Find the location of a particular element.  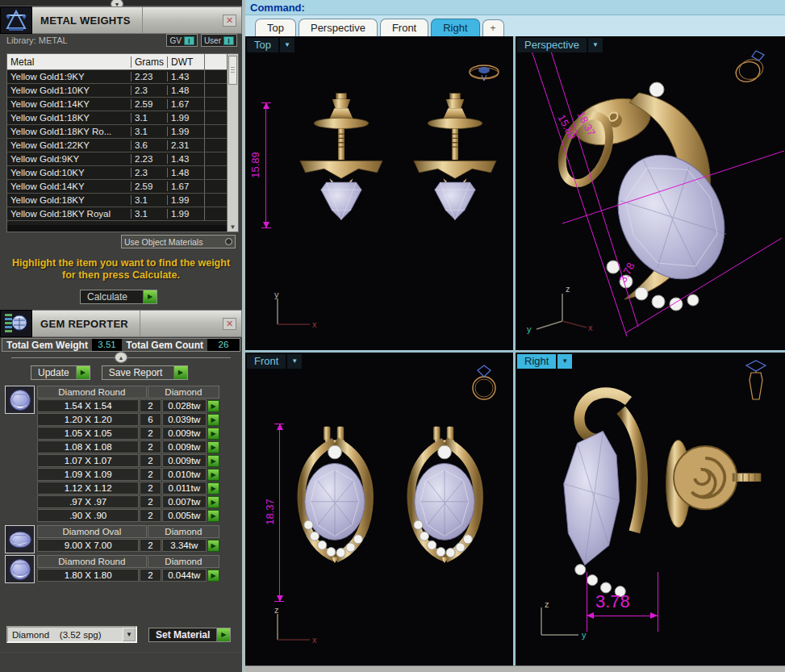

gem-type-header: Diamond Oval is located at coordinates (92, 532).